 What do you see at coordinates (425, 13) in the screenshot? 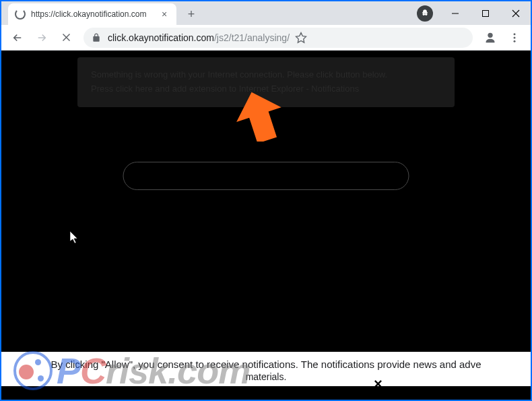
I see `incognito-icon` at bounding box center [425, 13].